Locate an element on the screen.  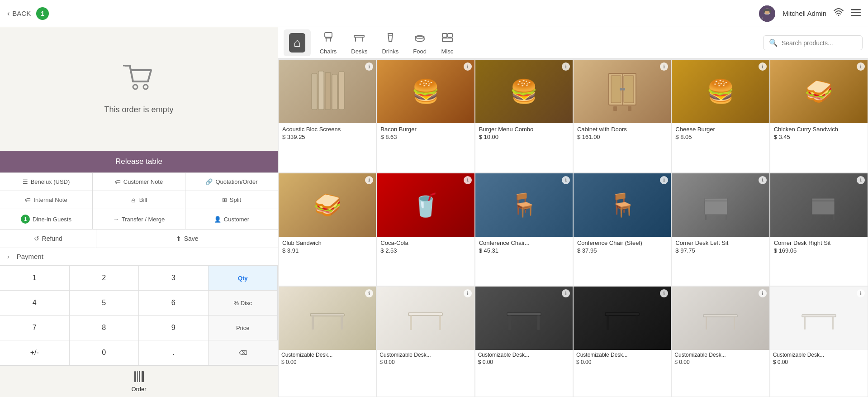
payment-label: Payment is located at coordinates (30, 256).